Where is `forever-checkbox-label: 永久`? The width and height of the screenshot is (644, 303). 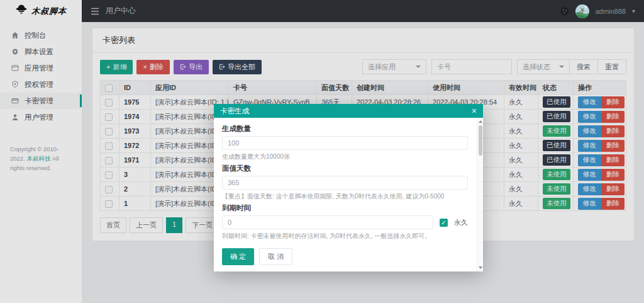
forever-checkbox-label: 永久 is located at coordinates (461, 223).